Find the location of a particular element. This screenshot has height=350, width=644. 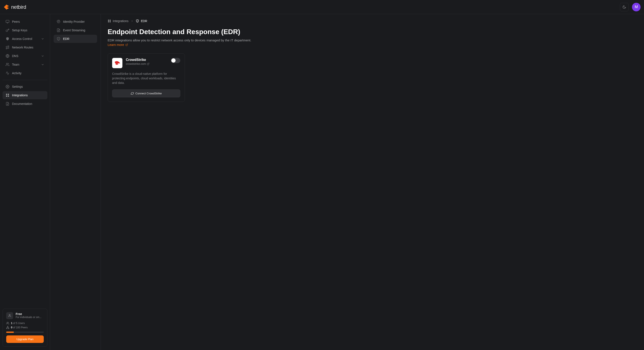

breadcrumb-edr: EDR is located at coordinates (142, 21).